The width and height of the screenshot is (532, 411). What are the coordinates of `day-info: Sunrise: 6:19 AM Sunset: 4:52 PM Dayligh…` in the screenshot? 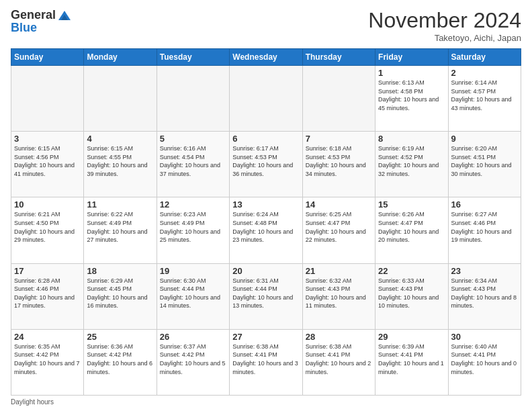 It's located at (411, 161).